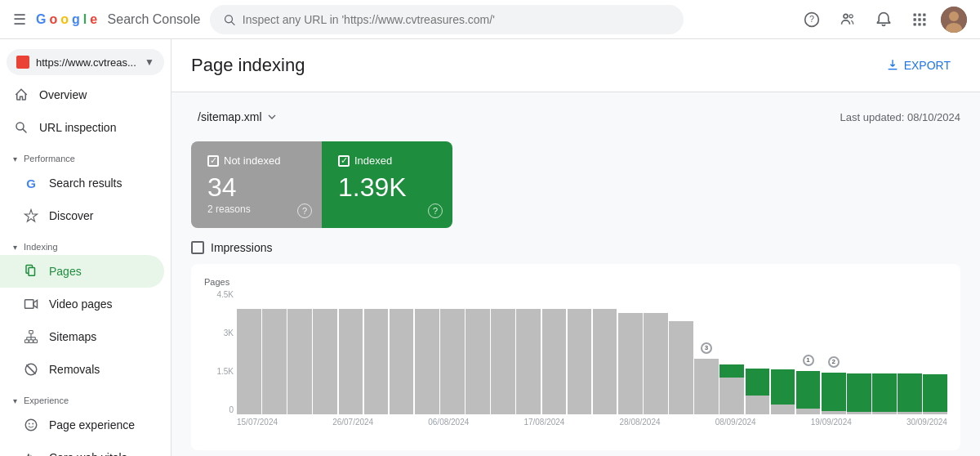 The width and height of the screenshot is (980, 456). Describe the element at coordinates (85, 62) in the screenshot. I see `site-selector: https://www.cvtreas... ▼` at that location.